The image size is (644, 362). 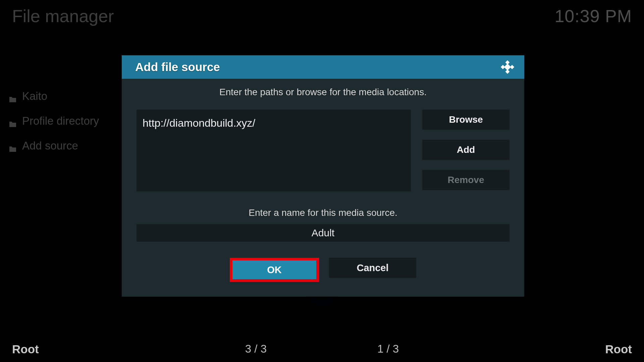 What do you see at coordinates (323, 150) in the screenshot?
I see `path-row: Browse Add Remove` at bounding box center [323, 150].